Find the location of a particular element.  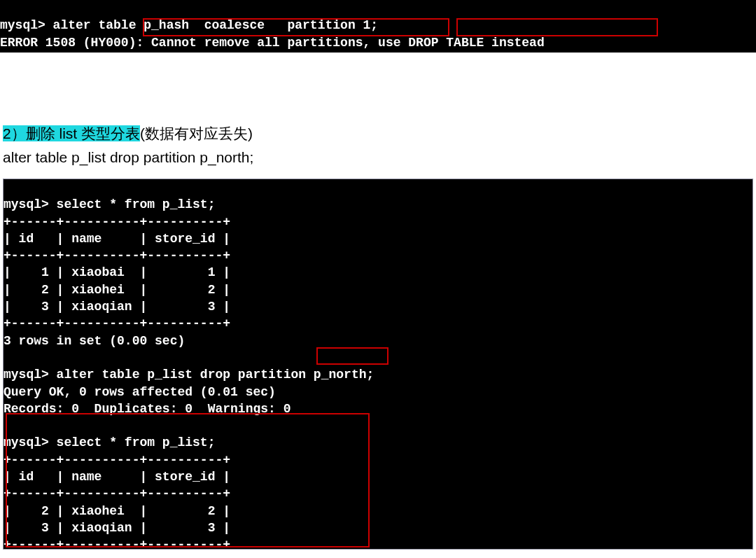

section-heading: 2）删除 list 类型分表(数据有对应丢失) is located at coordinates (378, 134).